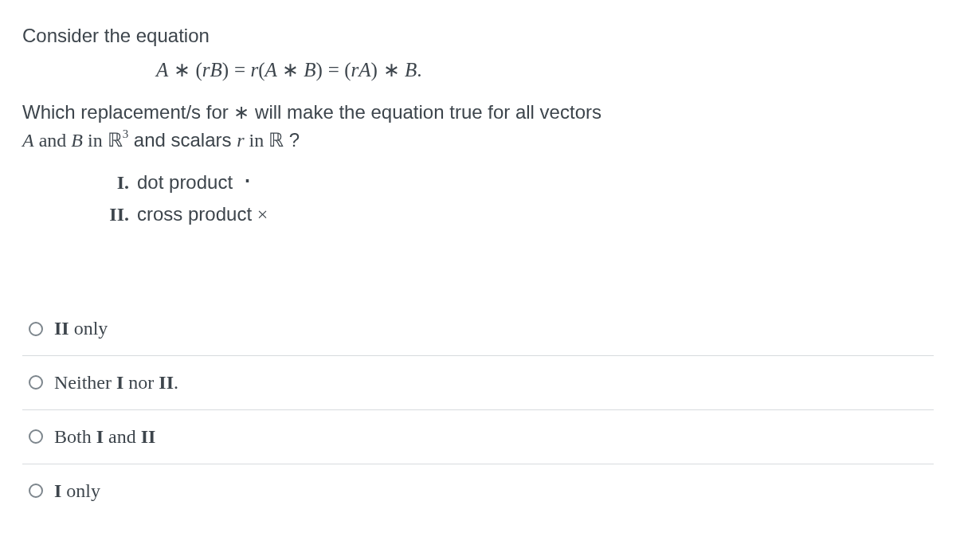 This screenshot has height=560, width=956. I want to click on prompt-B: B, so click(76, 140).